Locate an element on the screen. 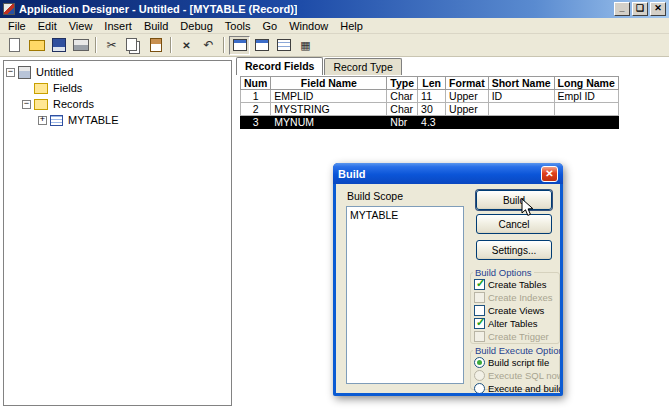 The height and width of the screenshot is (409, 669). grid-row-mystring: 2 MYSTRING Char 30 Upper is located at coordinates (430, 110).